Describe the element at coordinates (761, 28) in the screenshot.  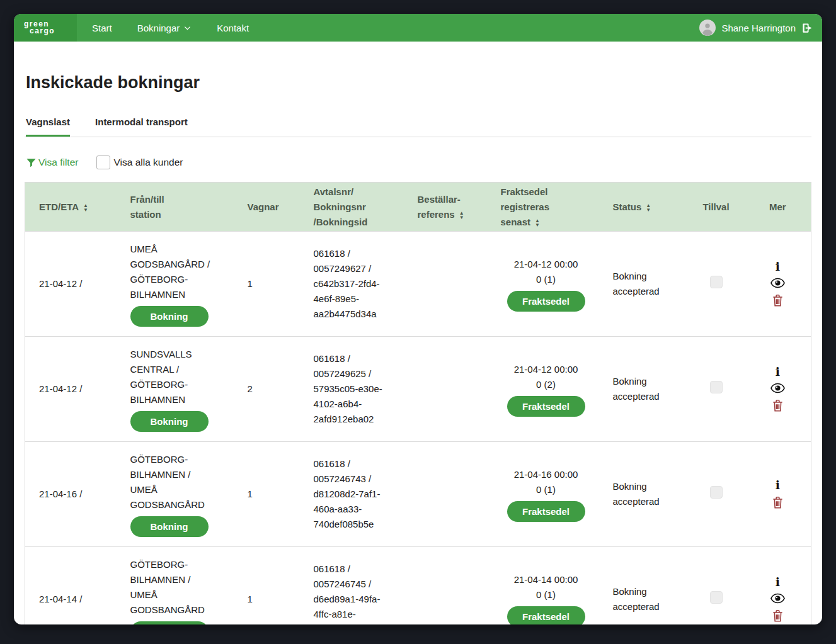
I see `navbar-user-area: Shane Harrington` at that location.